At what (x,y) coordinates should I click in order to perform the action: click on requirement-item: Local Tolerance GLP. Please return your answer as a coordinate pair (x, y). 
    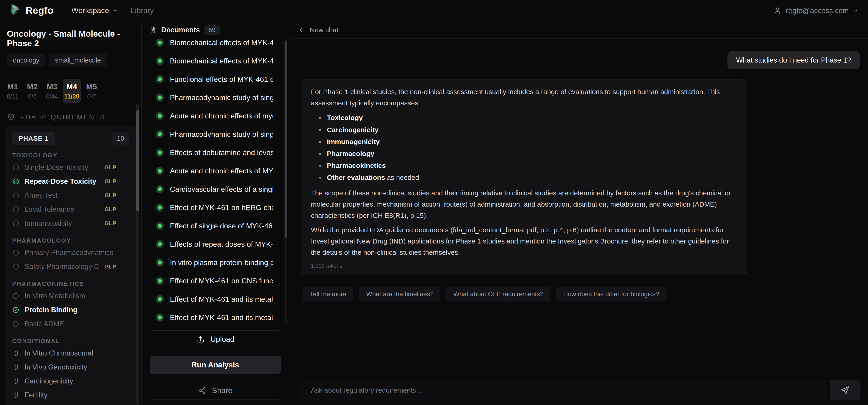
    Looking at the image, I should click on (71, 209).